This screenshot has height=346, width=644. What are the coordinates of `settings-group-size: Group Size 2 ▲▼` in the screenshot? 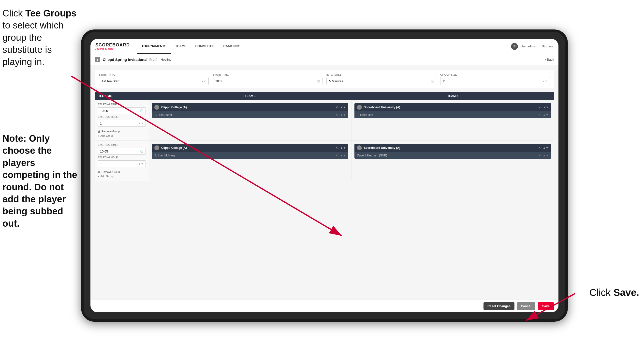 It's located at (495, 79).